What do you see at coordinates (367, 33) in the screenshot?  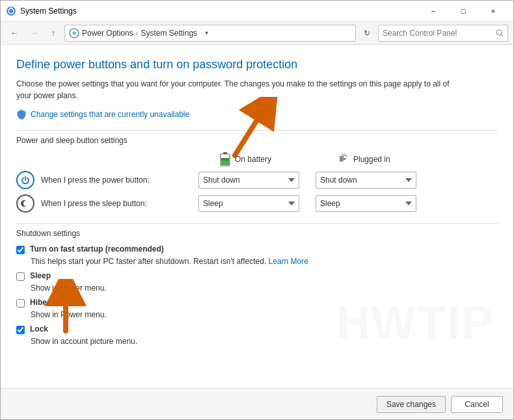 I see `refresh-button: ↻` at bounding box center [367, 33].